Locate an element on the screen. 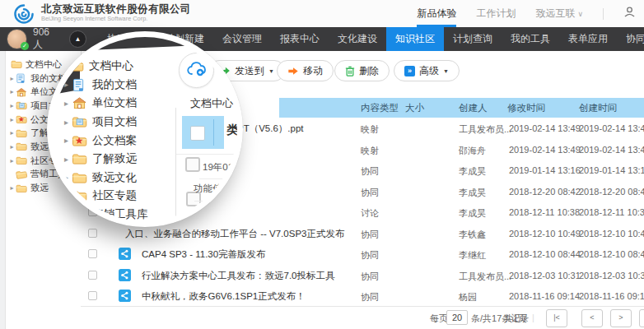 The image size is (644, 329). first-page-button: |< is located at coordinates (557, 318).